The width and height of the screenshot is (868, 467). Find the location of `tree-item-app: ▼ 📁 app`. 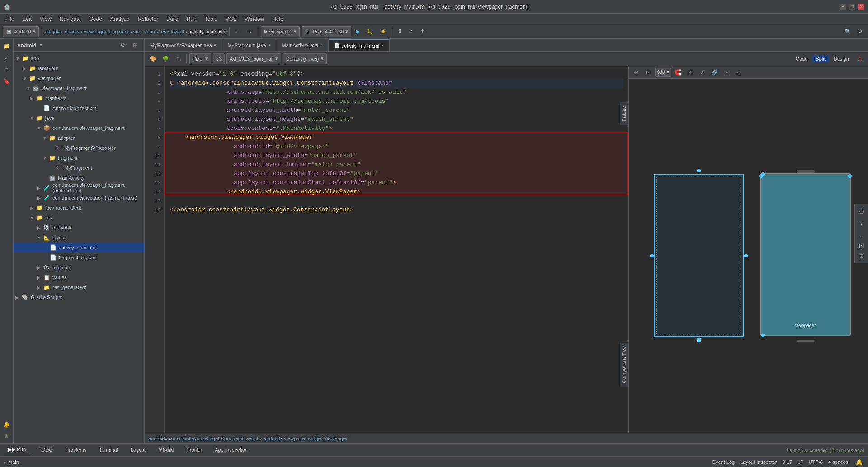

tree-item-app: ▼ 📁 app is located at coordinates (79, 58).